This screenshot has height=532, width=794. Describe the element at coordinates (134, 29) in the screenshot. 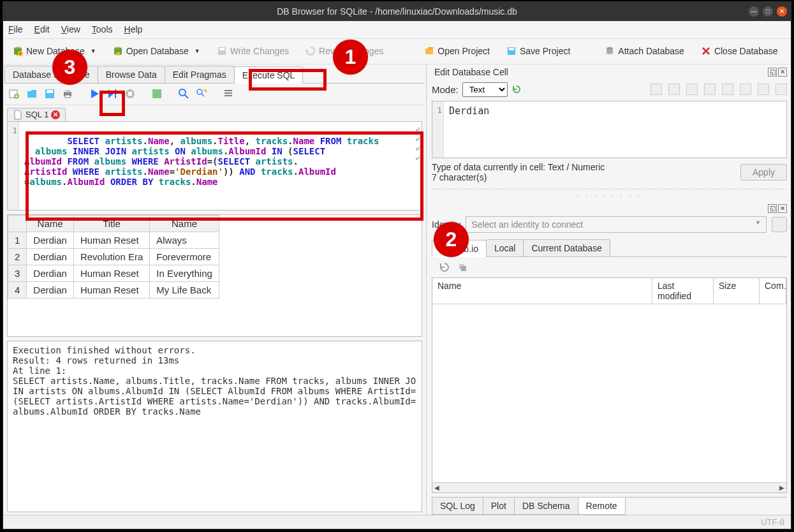

I see `menu-help: Help` at that location.